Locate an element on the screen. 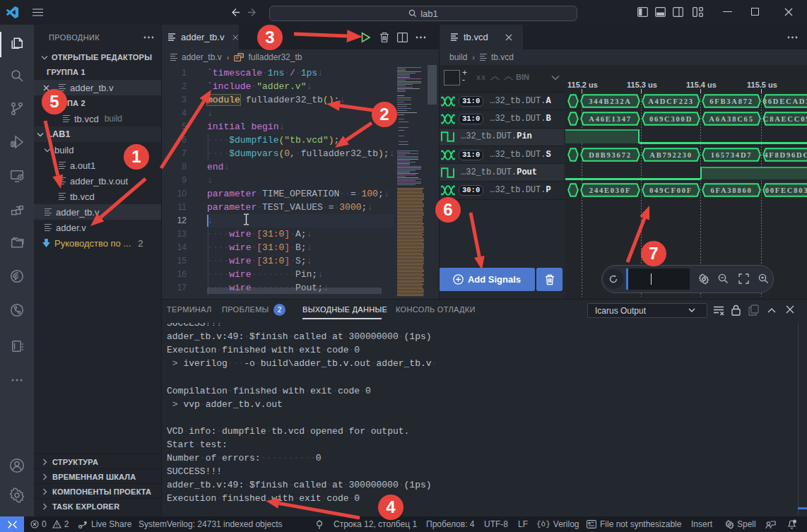  svg-text: 3 is located at coordinates (270, 37).